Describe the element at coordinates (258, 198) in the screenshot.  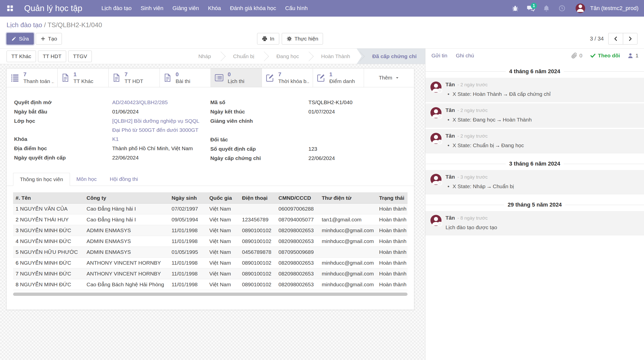
I see `table-column-header: Điện thoại` at that location.